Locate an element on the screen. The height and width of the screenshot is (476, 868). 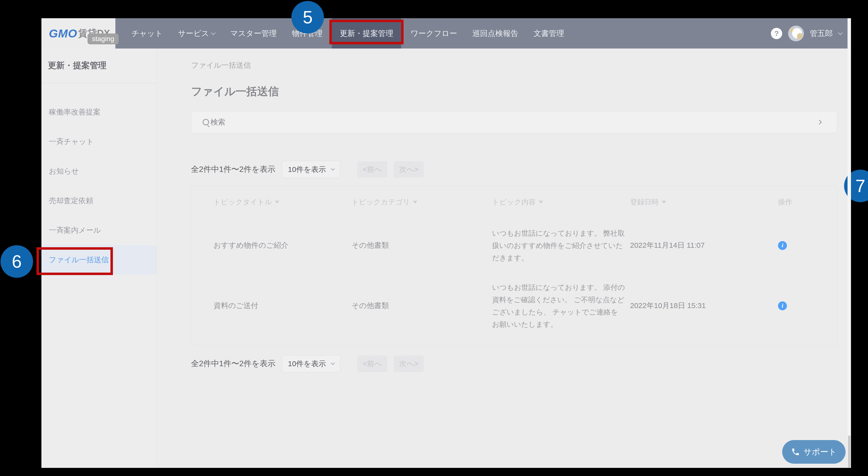
search-label: 検索 is located at coordinates (218, 122).